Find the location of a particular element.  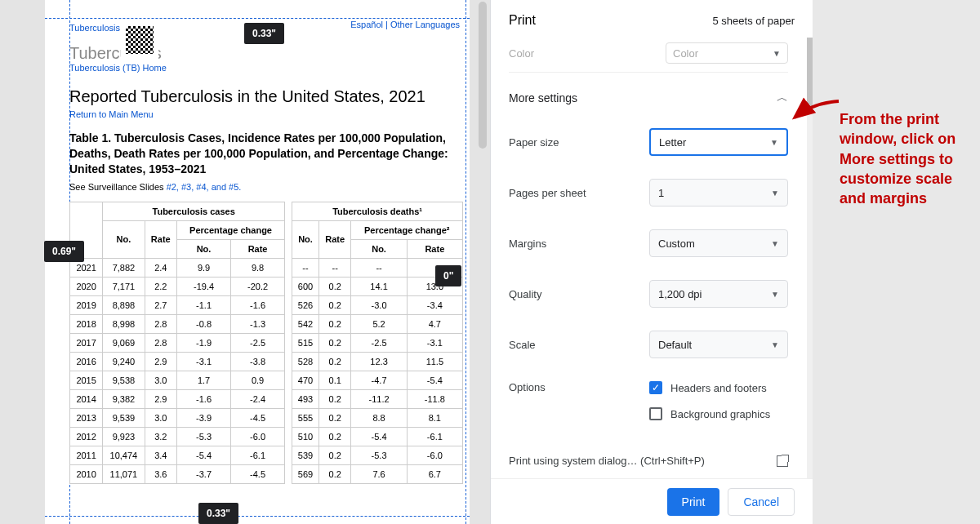

open-external-icon is located at coordinates (782, 461).